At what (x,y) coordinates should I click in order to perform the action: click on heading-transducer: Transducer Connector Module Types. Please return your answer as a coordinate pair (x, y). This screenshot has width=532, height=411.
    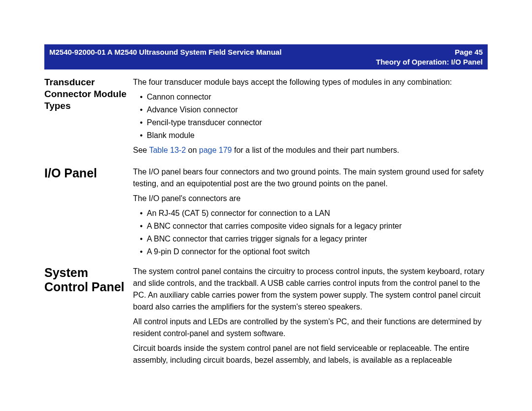
    Looking at the image, I should click on (89, 94).